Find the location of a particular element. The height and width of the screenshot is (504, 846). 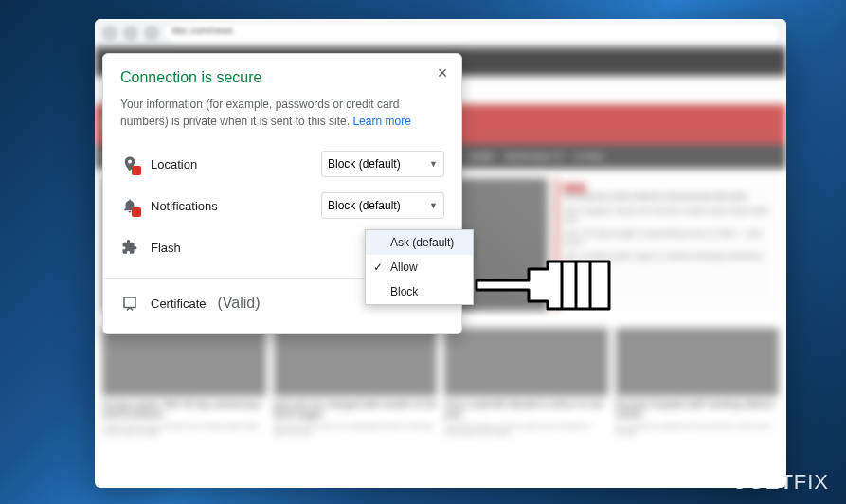

card-title: Europe marks 75th VE Day anniversary ami… is located at coordinates (184, 409).